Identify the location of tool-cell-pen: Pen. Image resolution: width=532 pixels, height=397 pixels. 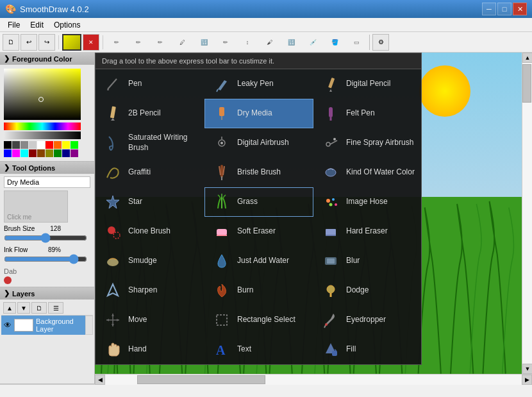
(150, 84).